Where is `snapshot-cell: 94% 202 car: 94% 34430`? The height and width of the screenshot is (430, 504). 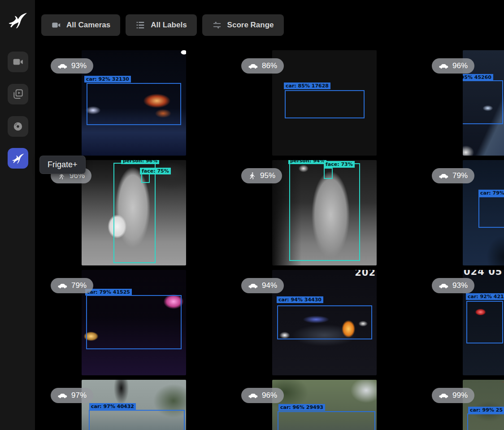 snapshot-cell: 94% 202 car: 94% 34430 is located at coordinates (325, 323).